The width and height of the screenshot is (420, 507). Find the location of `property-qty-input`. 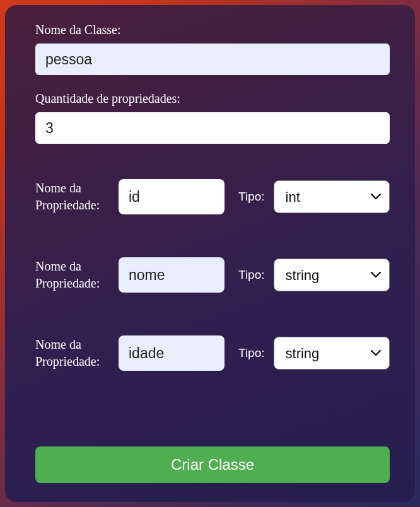

property-qty-input is located at coordinates (213, 128).